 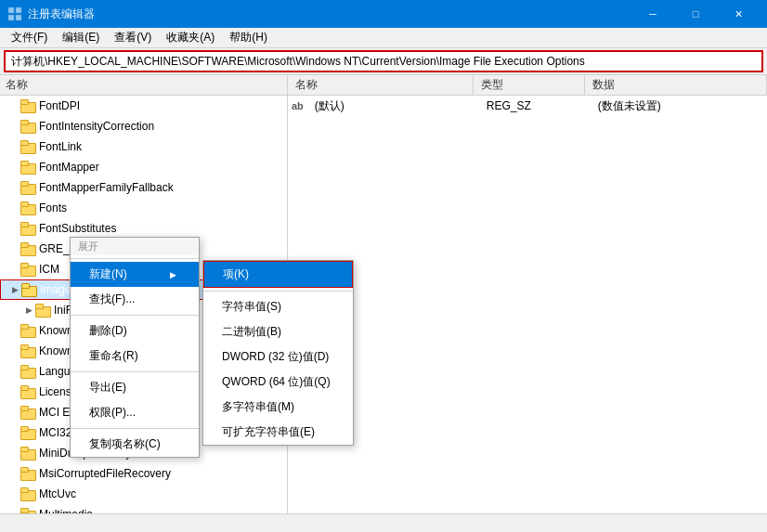 What do you see at coordinates (143, 126) in the screenshot?
I see `tree-item: FontIntensityCorrection` at bounding box center [143, 126].